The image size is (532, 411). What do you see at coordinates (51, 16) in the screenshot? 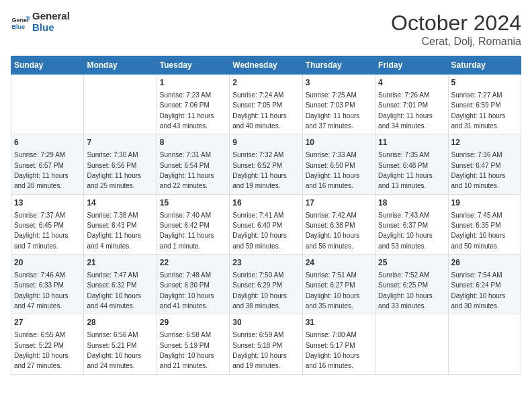
I see `logo-general: General` at bounding box center [51, 16].